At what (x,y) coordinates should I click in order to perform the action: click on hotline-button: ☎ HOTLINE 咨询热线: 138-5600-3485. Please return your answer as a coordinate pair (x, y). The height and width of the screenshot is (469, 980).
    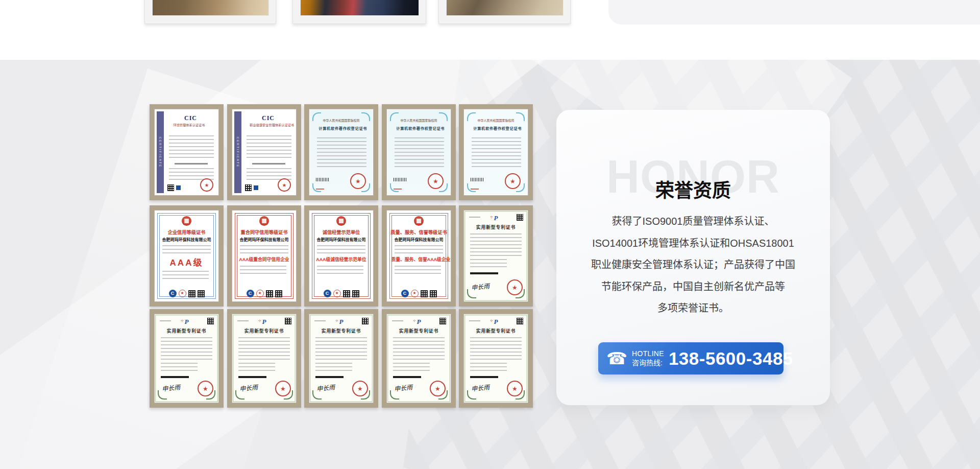
    Looking at the image, I should click on (691, 359).